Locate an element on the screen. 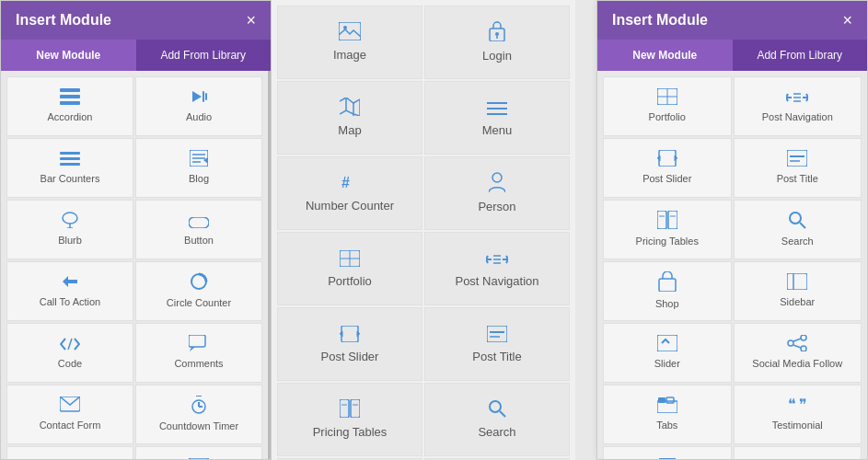 The height and width of the screenshot is (460, 868). module-label: Accordion is located at coordinates (70, 118).